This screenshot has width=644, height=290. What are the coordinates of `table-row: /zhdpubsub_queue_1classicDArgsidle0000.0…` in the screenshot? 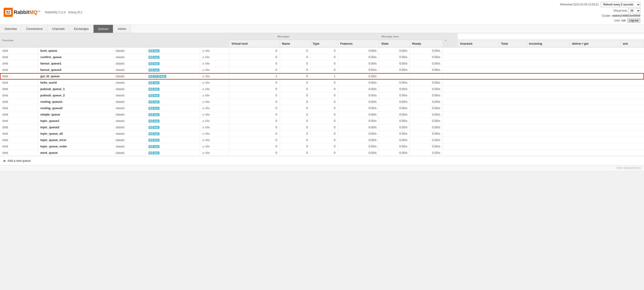 It's located at (322, 89).